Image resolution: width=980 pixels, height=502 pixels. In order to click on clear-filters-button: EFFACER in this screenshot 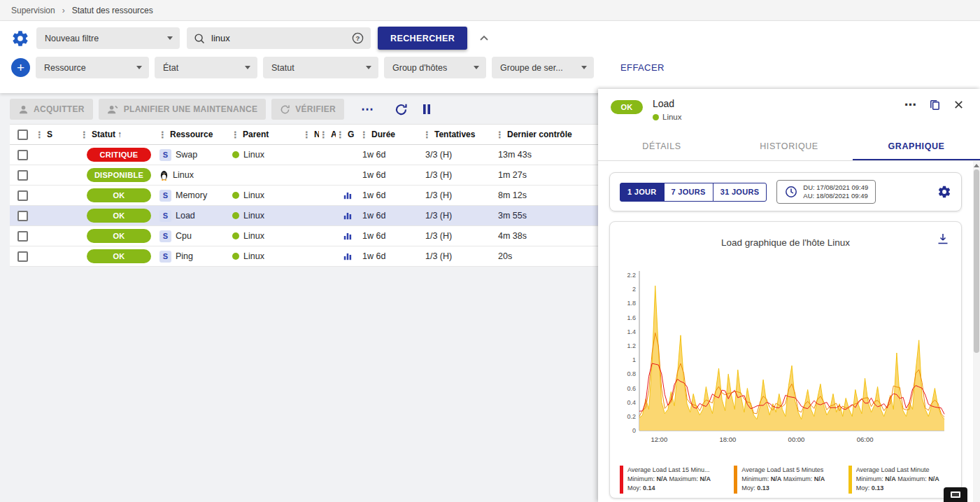, I will do `click(642, 67)`.